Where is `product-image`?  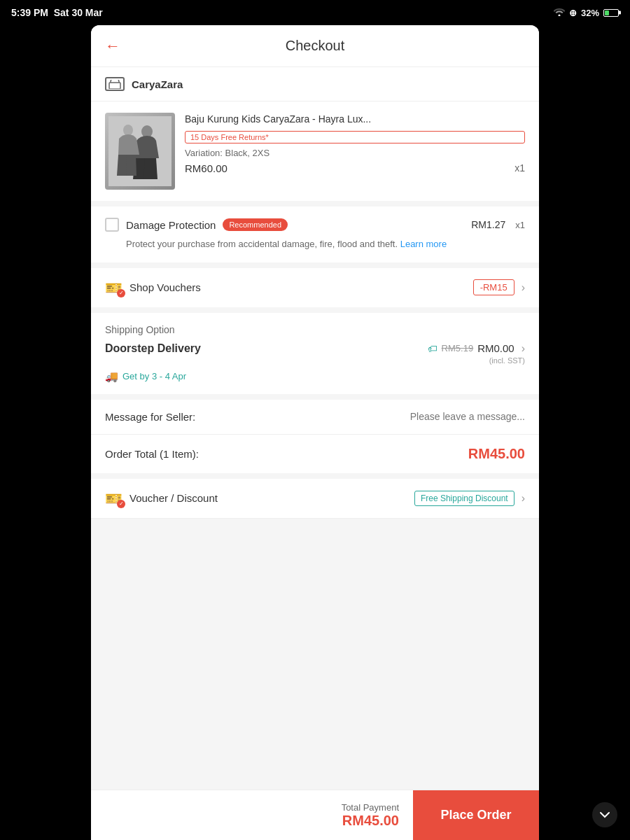 product-image is located at coordinates (140, 151).